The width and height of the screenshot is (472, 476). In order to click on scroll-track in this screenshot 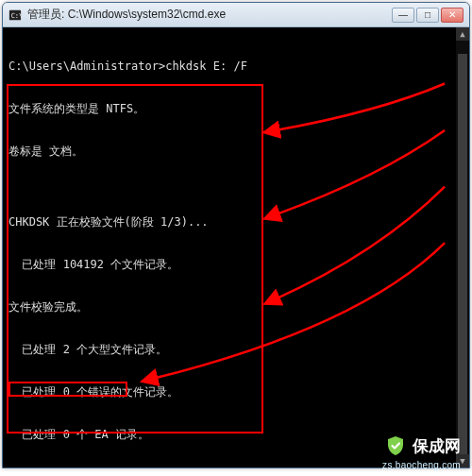, I will do `click(463, 247)`.